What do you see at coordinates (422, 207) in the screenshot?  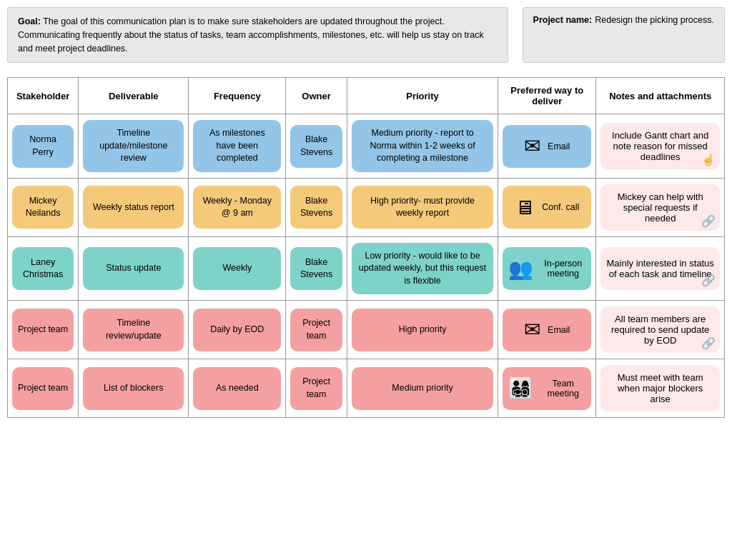 I see `priority-card: High priority- must provide weekly repor…` at bounding box center [422, 207].